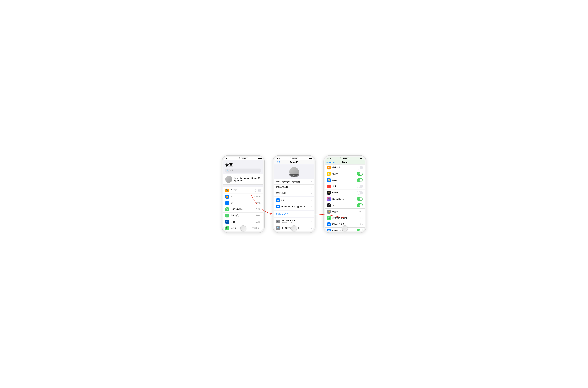 Image resolution: width=588 pixels, height=388 pixels. Describe the element at coordinates (294, 193) in the screenshot. I see `row-payment-delivery: 付款与配送 ›` at that location.